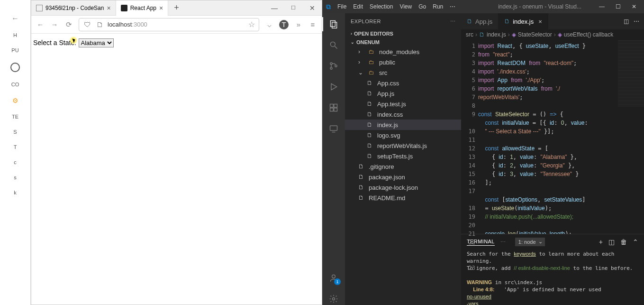 The image size is (644, 305). I want to click on editor-more-icon: ⋯, so click(636, 21).